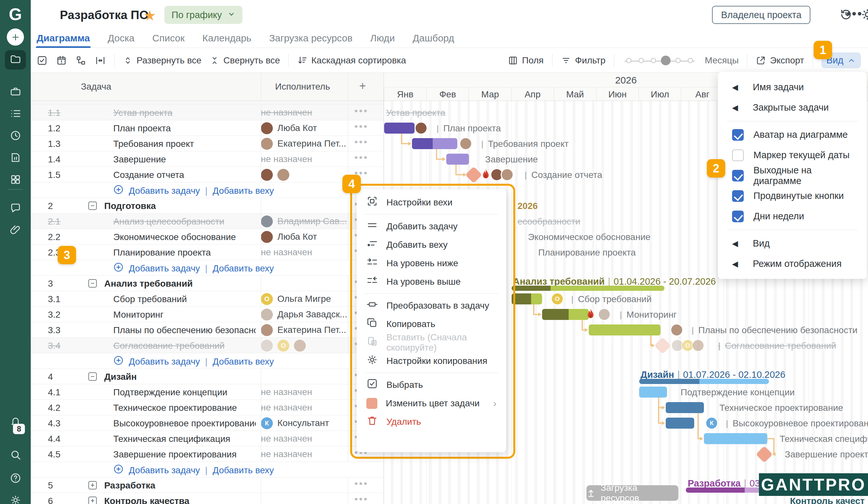 This screenshot has height=504, width=868. Describe the element at coordinates (207, 113) in the screenshot. I see `table-row: 1.1Устав проектане назначен•••` at that location.